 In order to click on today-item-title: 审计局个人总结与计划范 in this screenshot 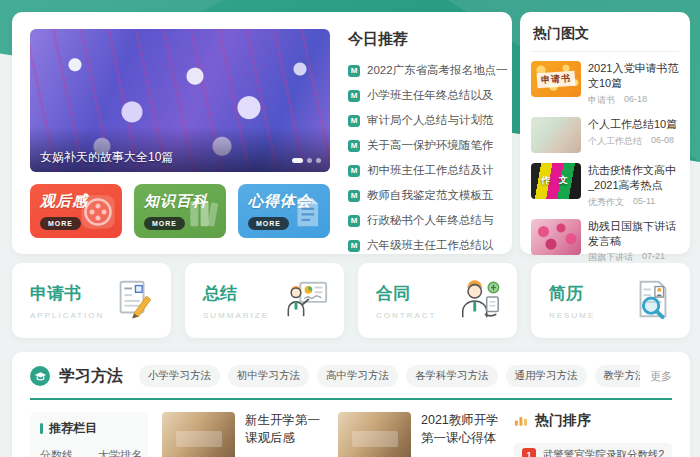, I will do `click(430, 120)`.